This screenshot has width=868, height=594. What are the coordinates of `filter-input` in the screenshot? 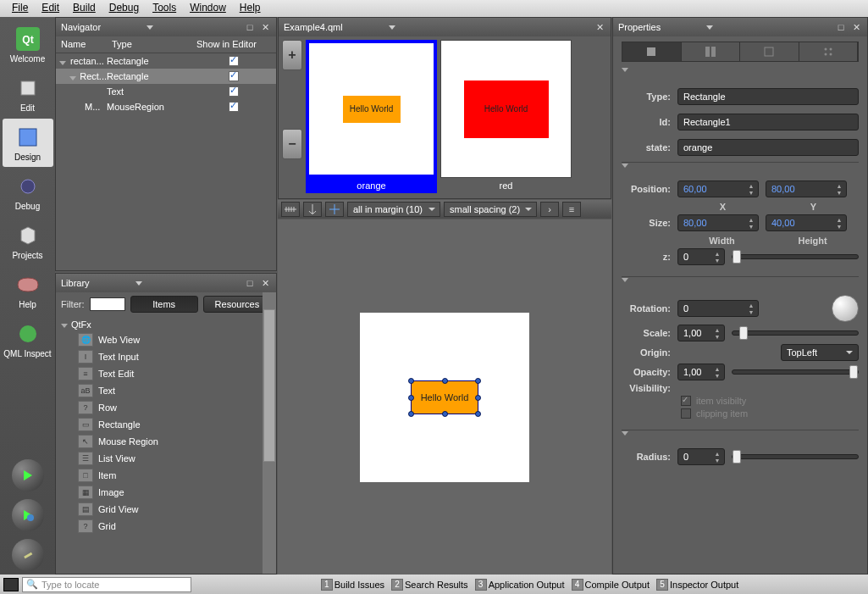 It's located at (108, 304).